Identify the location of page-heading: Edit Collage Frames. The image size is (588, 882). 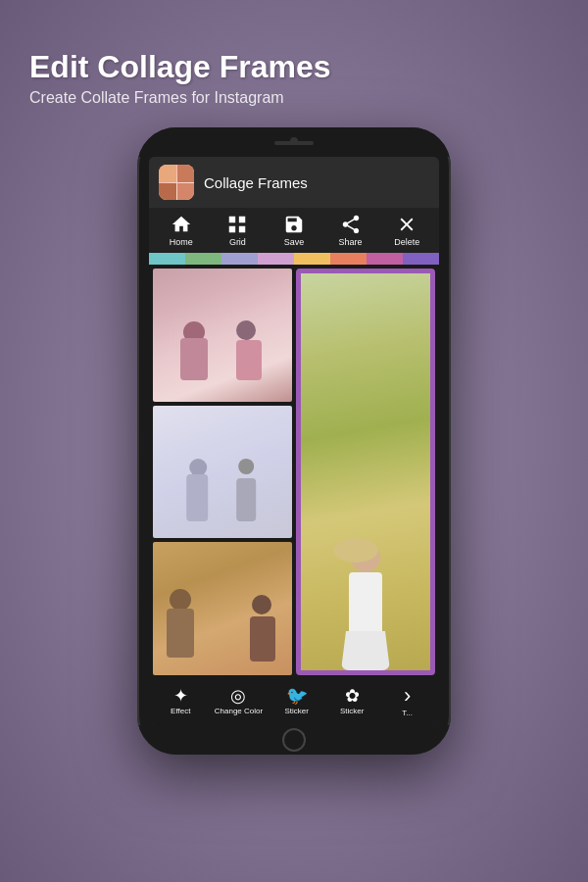
(294, 67).